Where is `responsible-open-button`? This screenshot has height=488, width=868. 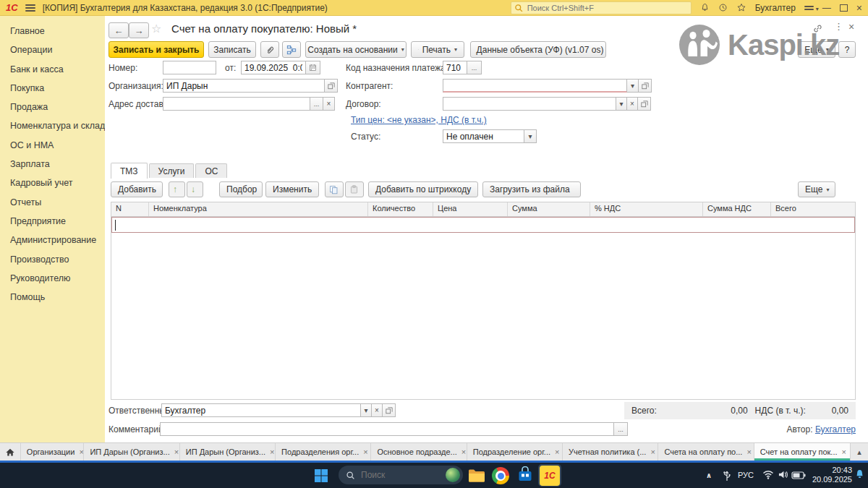 responsible-open-button is located at coordinates (389, 411).